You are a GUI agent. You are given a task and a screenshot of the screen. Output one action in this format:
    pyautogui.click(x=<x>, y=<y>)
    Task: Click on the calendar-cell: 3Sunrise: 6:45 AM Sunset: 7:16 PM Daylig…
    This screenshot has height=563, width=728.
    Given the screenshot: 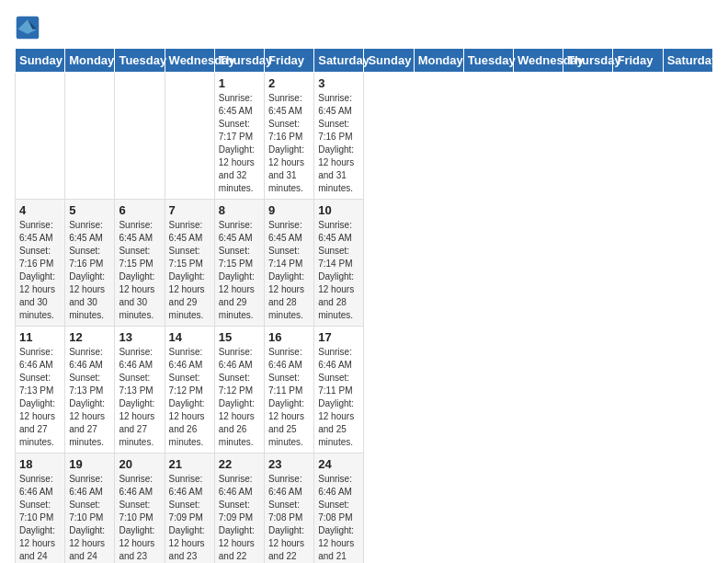 What is the action you would take?
    pyautogui.click(x=339, y=136)
    